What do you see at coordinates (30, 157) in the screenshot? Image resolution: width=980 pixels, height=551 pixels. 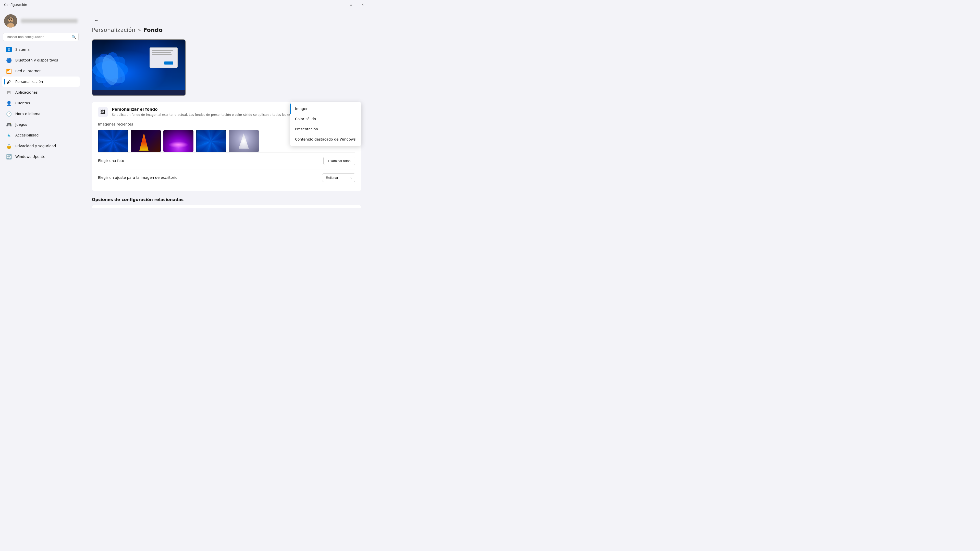 I see `nav-label-update: Windows Update` at bounding box center [30, 157].